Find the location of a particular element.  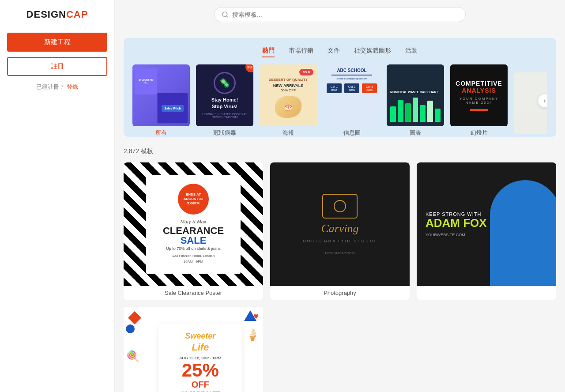

catering-thumb: 🍦 🍒 🍭 Sweeter Life AUG 12-18, 9AM-10PM 2… is located at coordinates (193, 350).